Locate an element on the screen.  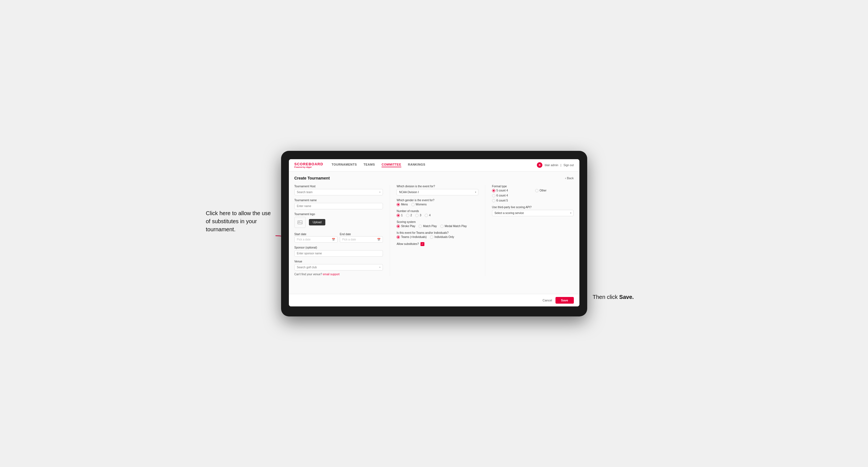
rounds-2-radio is located at coordinates (408, 215).